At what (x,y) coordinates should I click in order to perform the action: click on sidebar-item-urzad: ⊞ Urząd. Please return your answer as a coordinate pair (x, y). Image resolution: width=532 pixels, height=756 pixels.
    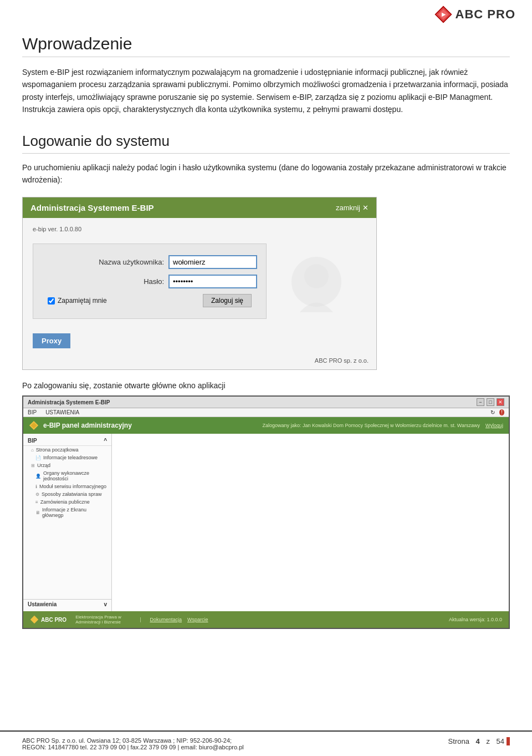
    Looking at the image, I should click on (68, 465).